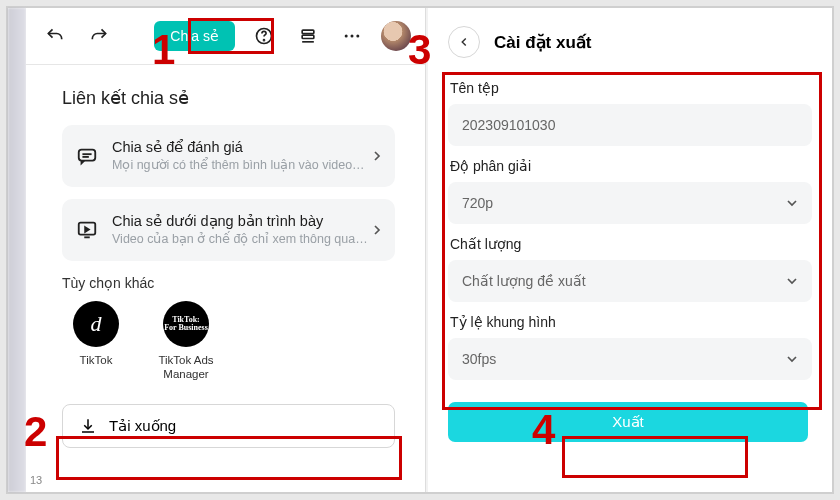 Image resolution: width=840 pixels, height=500 pixels. Describe the element at coordinates (194, 36) in the screenshot. I see `share-button: Chia sẻ` at that location.